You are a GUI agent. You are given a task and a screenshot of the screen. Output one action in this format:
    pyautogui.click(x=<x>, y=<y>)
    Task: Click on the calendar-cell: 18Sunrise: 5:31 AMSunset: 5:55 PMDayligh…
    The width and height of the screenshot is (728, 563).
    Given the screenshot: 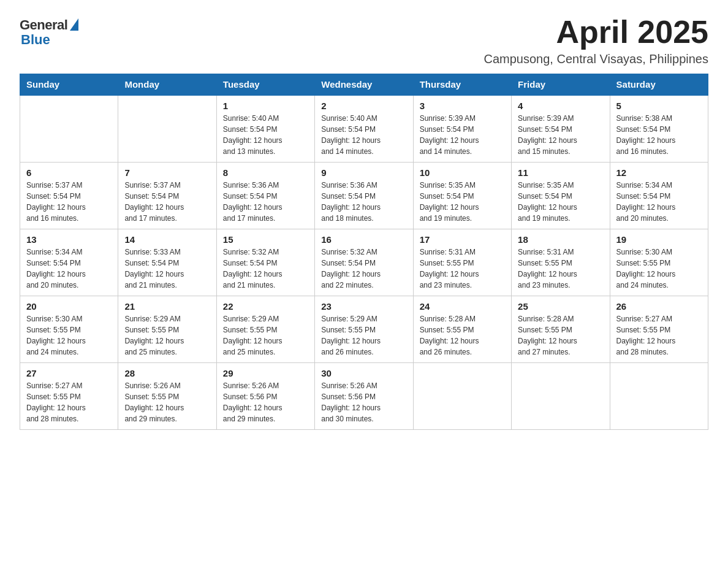 What is the action you would take?
    pyautogui.click(x=561, y=262)
    